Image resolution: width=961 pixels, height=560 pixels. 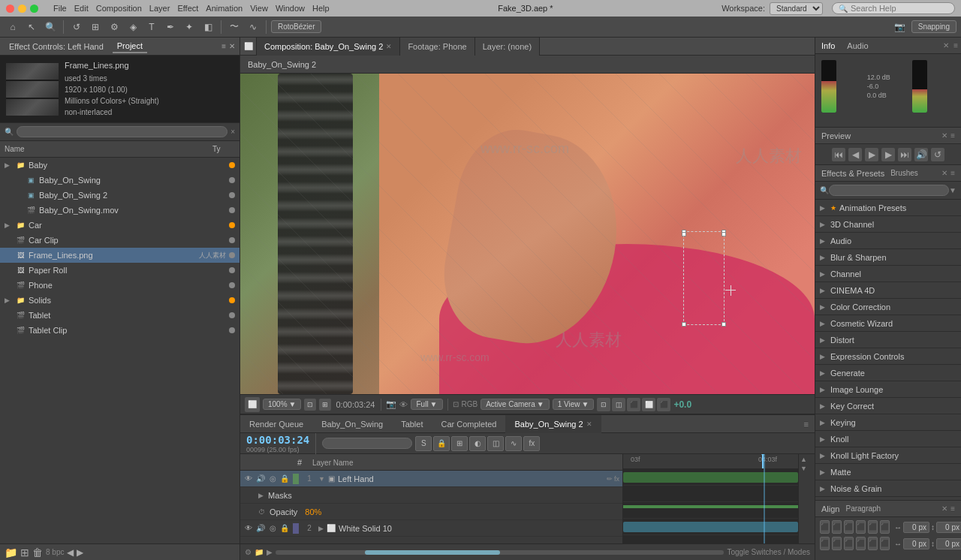 I want to click on right-panel-close: ✕, so click(x=948, y=45).